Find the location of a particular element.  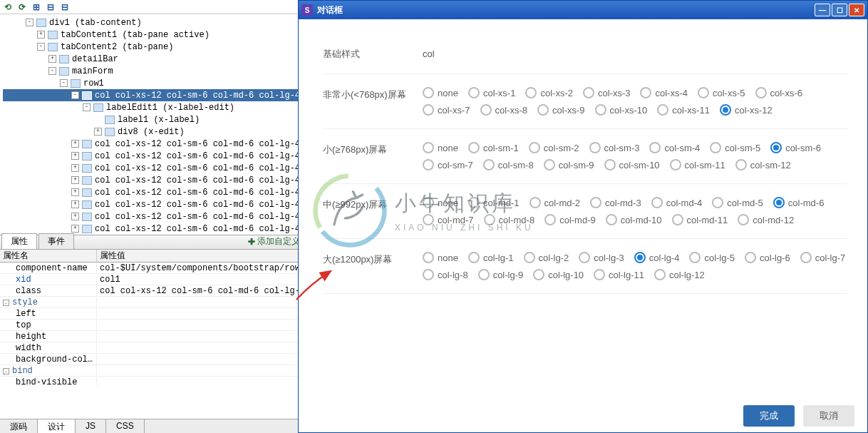

cancel-button: 取消 is located at coordinates (829, 416).